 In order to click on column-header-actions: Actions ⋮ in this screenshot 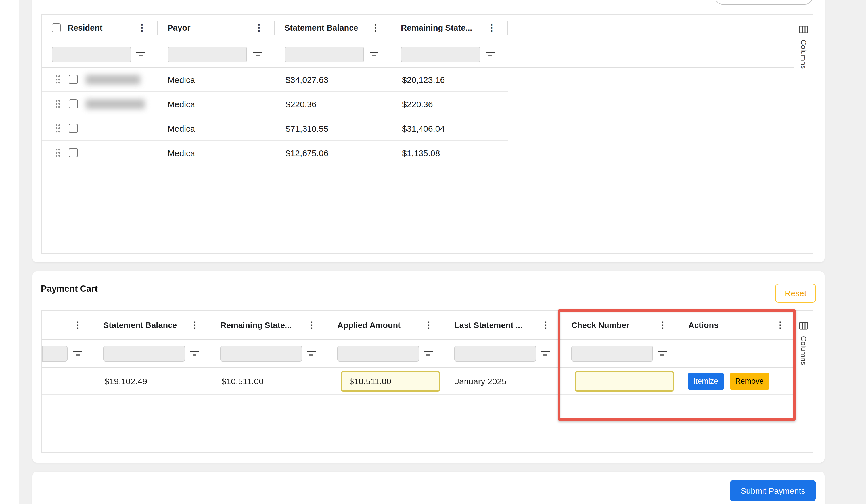, I will do `click(735, 325)`.